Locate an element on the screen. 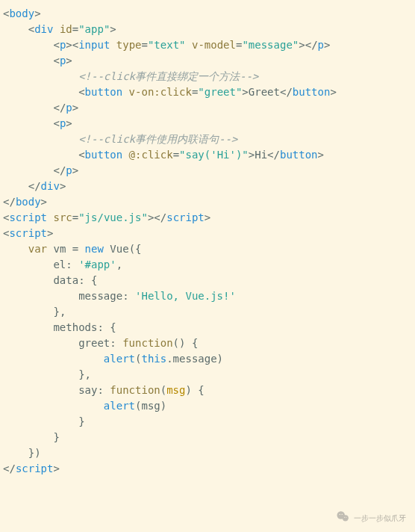 The image size is (415, 532). wechat-icon is located at coordinates (343, 518).